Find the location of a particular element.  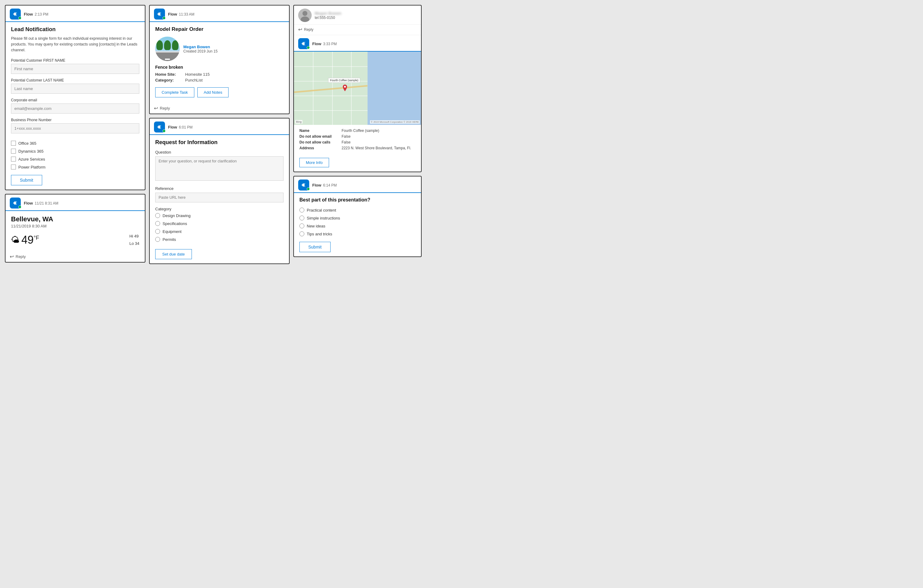

question-textarea is located at coordinates (219, 169).